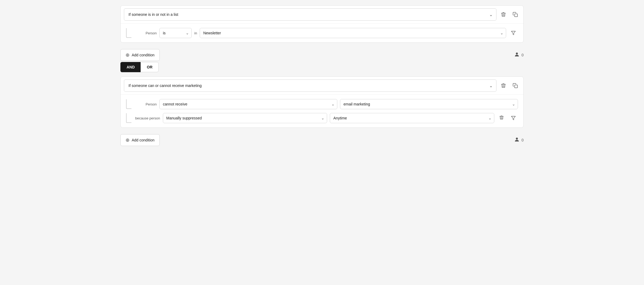 This screenshot has width=644, height=285. Describe the element at coordinates (322, 14) in the screenshot. I see `section1-top: If someone is in or not in a list ⌄` at that location.